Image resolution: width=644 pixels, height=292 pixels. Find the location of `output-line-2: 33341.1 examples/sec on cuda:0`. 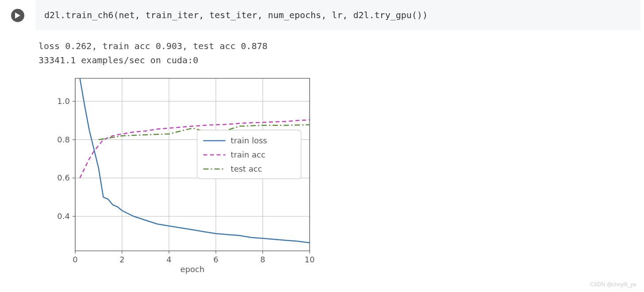

output-line-2: 33341.1 examples/sec on cuda:0 is located at coordinates (341, 60).